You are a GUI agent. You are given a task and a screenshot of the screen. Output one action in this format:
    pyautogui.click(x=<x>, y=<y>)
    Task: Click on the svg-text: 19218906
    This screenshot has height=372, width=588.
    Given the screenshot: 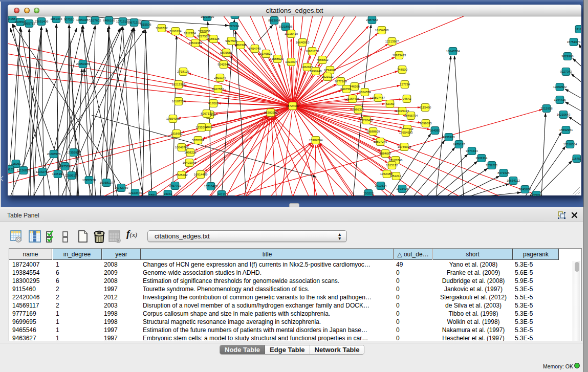 What is the action you would take?
    pyautogui.click(x=286, y=27)
    